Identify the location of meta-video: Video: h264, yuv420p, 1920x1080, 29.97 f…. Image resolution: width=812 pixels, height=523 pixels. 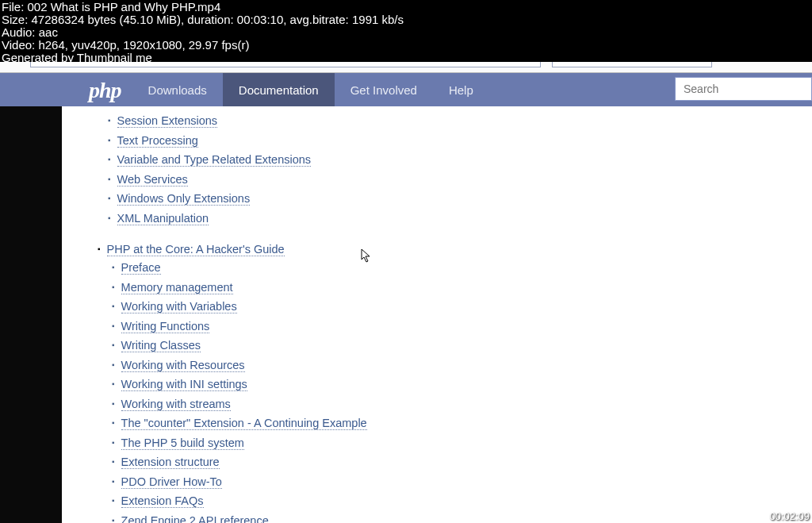
(406, 45).